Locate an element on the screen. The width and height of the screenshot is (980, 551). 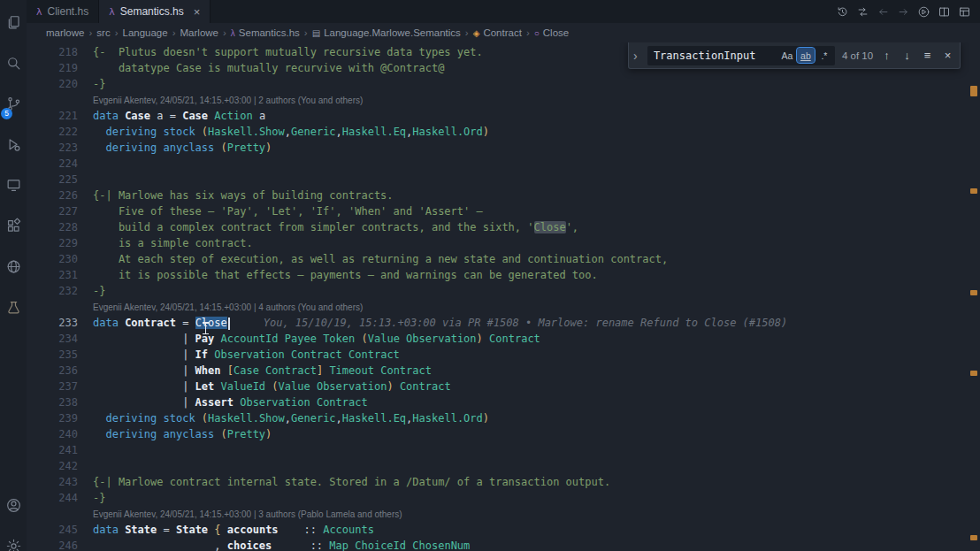
regex-button: .* is located at coordinates (824, 55).